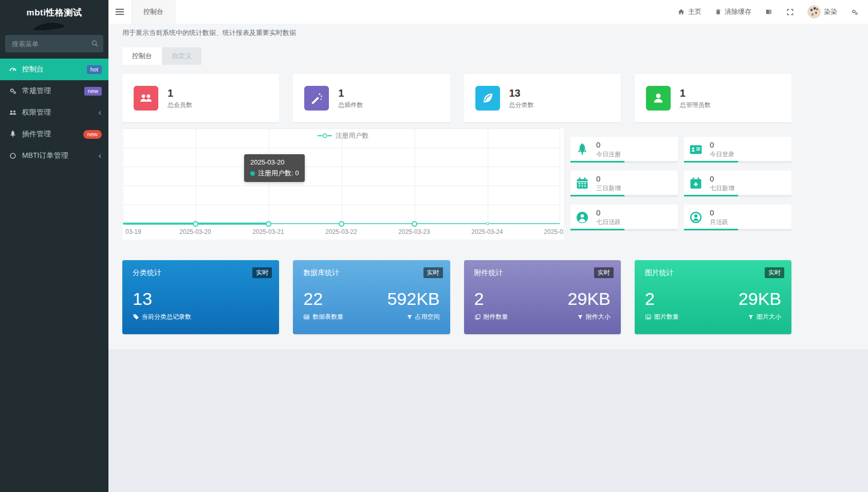 The image size is (868, 492). Describe the element at coordinates (738, 184) in the screenshot. I see `mini-stat-7day-new: 0 七日新增` at that location.